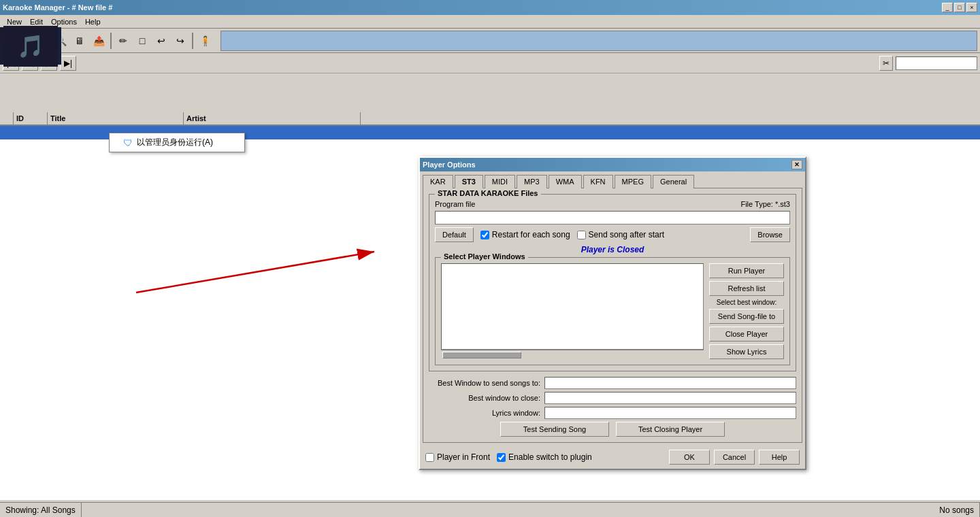 The height and width of the screenshot is (517, 980). I want to click on select-player-group: Select Player Windows Run Player Refresh…, so click(612, 312).